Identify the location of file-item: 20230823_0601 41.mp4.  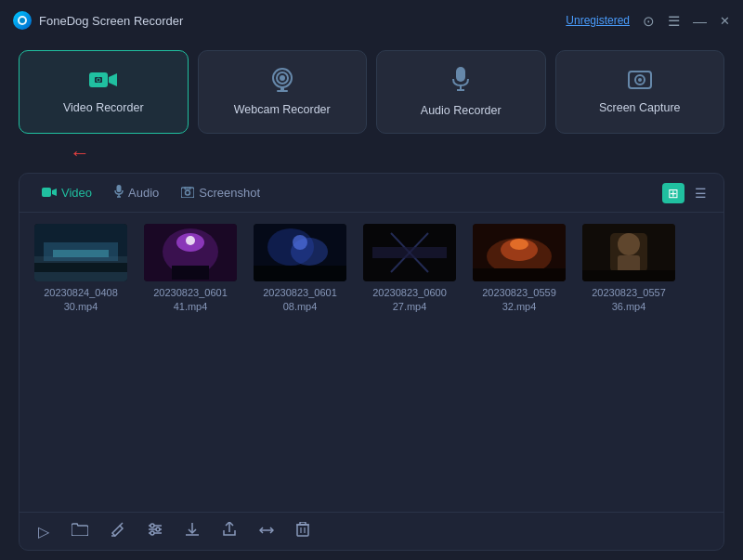
(190, 269).